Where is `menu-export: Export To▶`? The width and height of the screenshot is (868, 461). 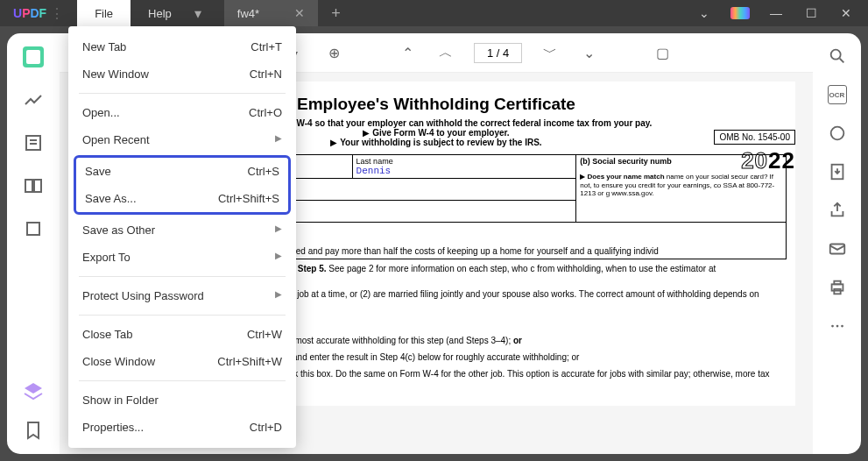
menu-export: Export To▶ is located at coordinates (182, 258).